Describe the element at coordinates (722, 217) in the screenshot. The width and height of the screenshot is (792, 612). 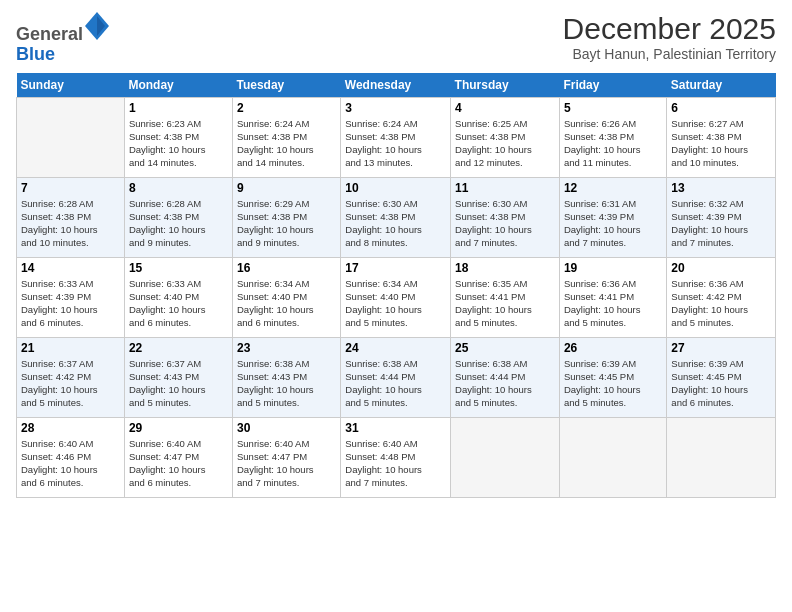
I see `day-cell: 13Sunrise: 6:32 AM Sunset: 4:39 PM Dayli…` at that location.